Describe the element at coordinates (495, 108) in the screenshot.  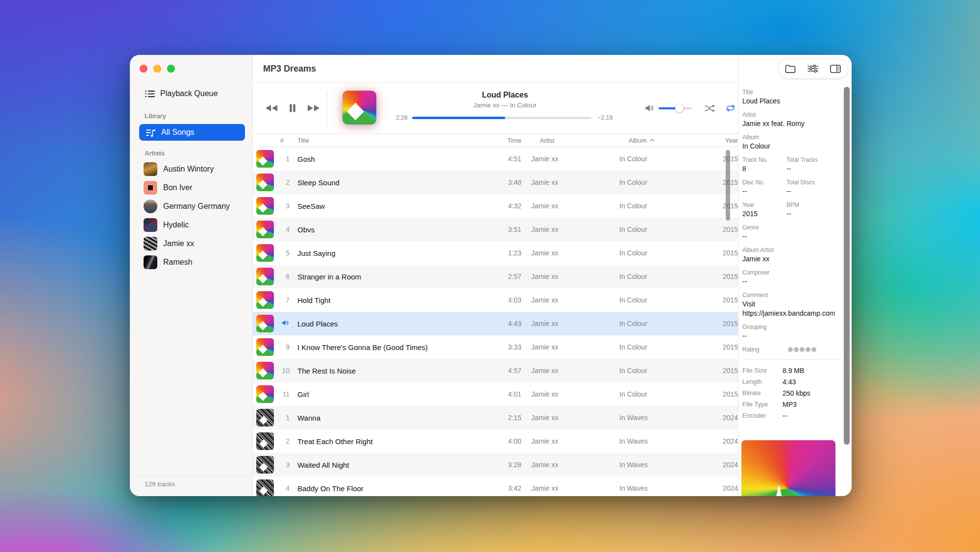
I see `player-bar: Loud Places Jamie xx — In Colour 2:26 −2…` at that location.